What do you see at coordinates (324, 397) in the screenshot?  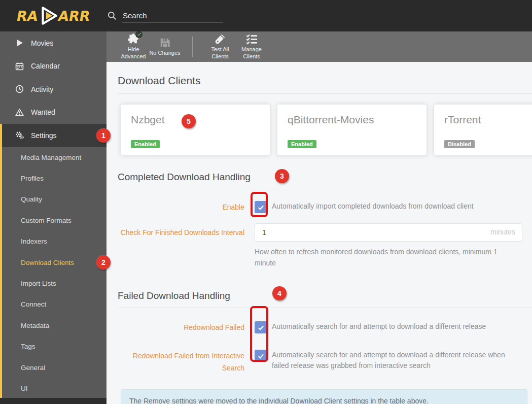 I see `remove-settings-notice: The Remove settings were moved to the in…` at bounding box center [324, 397].